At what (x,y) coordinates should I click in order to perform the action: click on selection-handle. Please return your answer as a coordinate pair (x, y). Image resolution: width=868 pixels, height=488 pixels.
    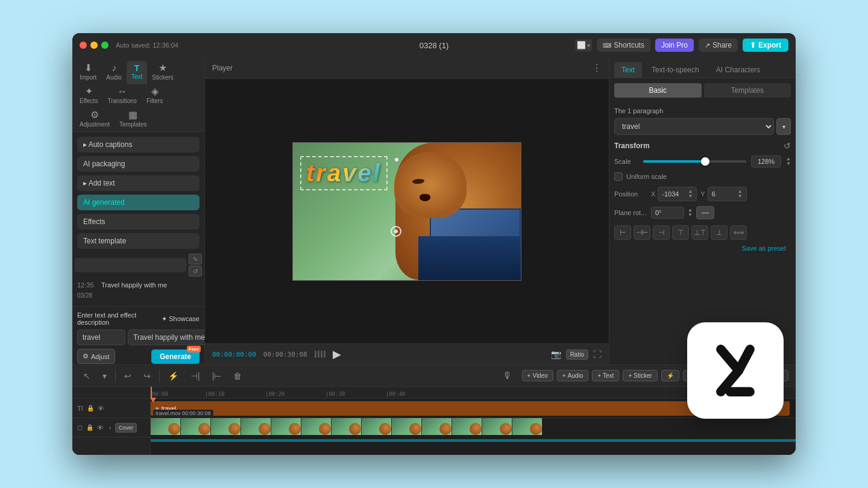
    Looking at the image, I should click on (397, 160).